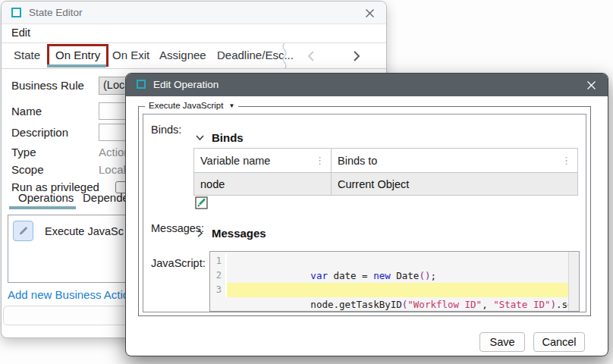 The width and height of the screenshot is (613, 364). Describe the element at coordinates (56, 12) in the screenshot. I see `window-title: State Editor` at that location.